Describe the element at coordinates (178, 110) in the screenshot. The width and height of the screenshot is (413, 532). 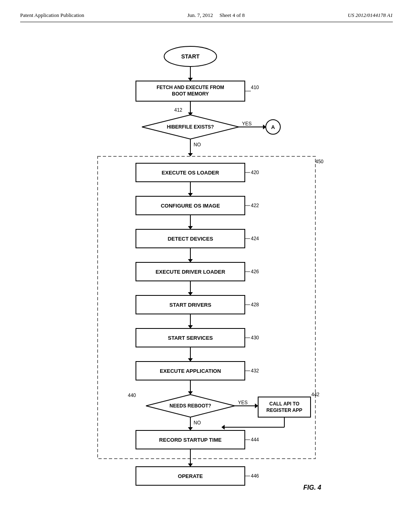
I see `svg-text: 412` at that location.